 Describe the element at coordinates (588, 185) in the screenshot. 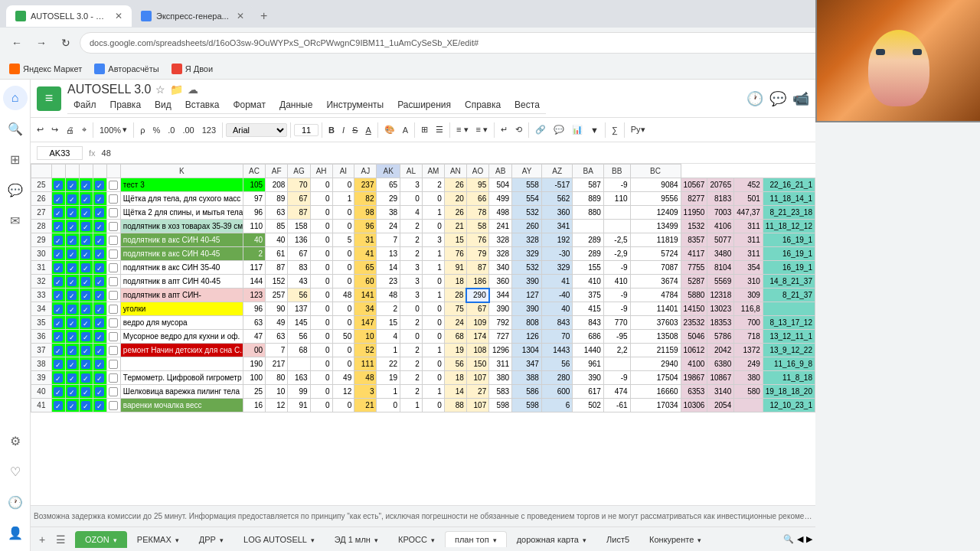

I see `data-cell: 587` at that location.